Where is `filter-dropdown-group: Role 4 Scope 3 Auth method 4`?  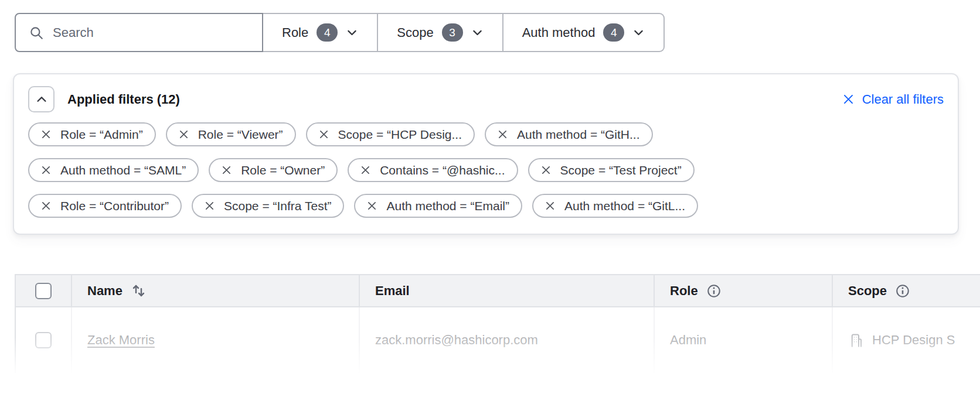 filter-dropdown-group: Role 4 Scope 3 Auth method 4 is located at coordinates (464, 33).